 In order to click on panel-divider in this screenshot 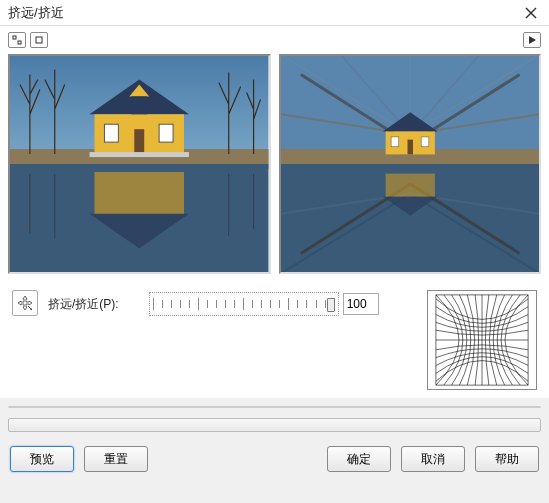, I will do `click(274, 407)`.